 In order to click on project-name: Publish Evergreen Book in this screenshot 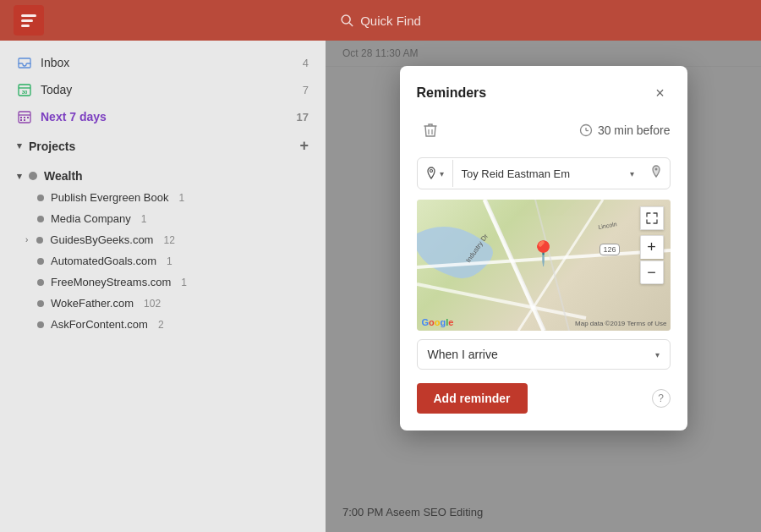, I will do `click(110, 198)`.